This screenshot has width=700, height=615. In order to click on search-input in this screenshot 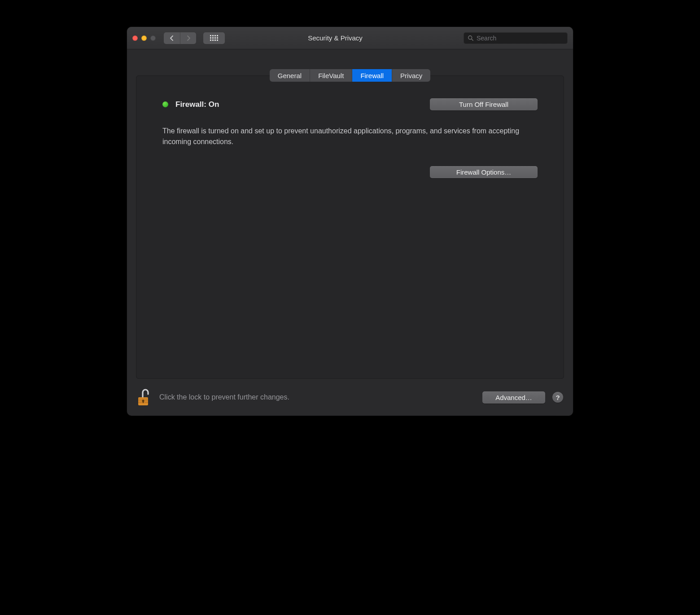, I will do `click(520, 38)`.